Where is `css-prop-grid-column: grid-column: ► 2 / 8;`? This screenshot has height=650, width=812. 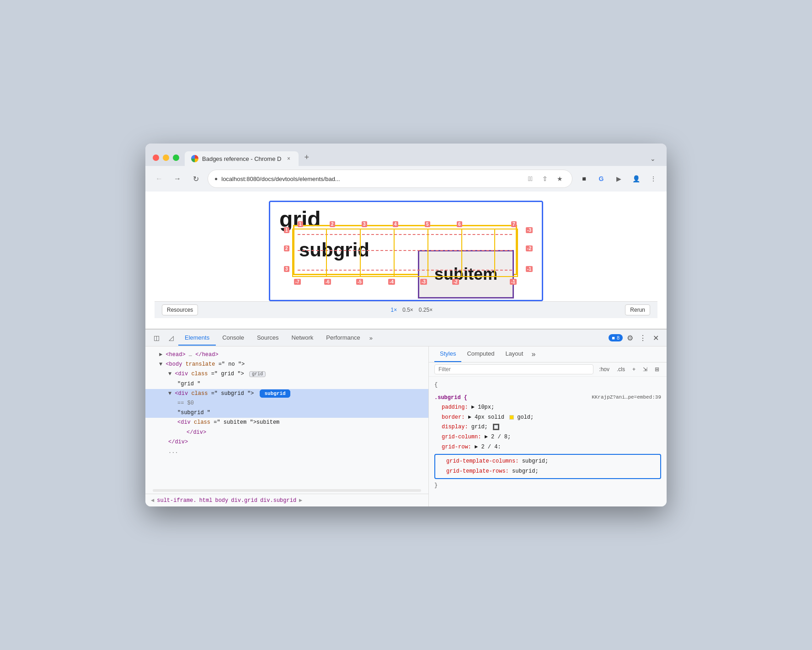
css-prop-grid-column: grid-column: ► 2 / 8; is located at coordinates (548, 437).